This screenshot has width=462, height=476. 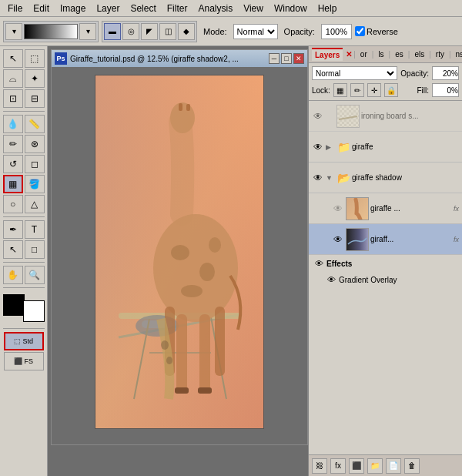 What do you see at coordinates (186, 32) in the screenshot?
I see `diamond-gradient-btn: ◆` at bounding box center [186, 32].